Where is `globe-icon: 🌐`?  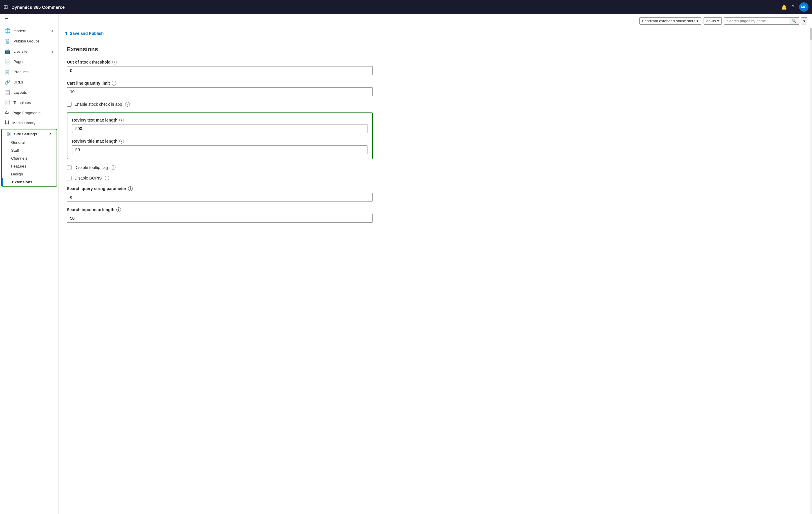 globe-icon: 🌐 is located at coordinates (7, 31).